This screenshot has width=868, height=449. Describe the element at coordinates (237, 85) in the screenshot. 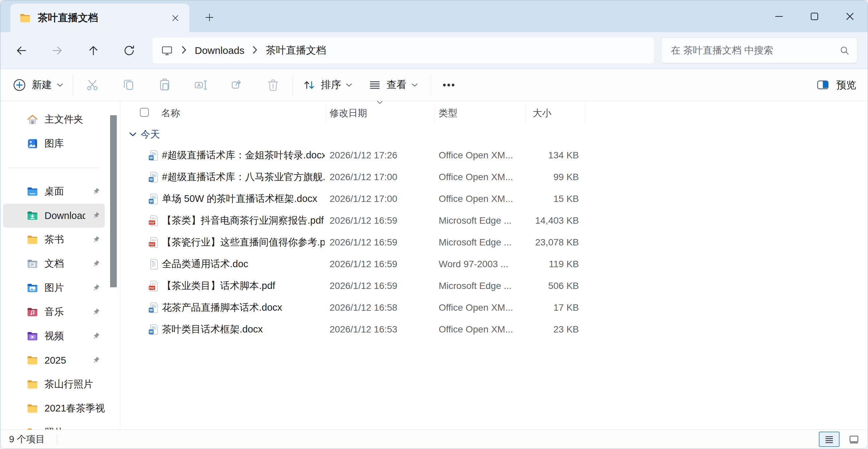

I see `share-button` at that location.